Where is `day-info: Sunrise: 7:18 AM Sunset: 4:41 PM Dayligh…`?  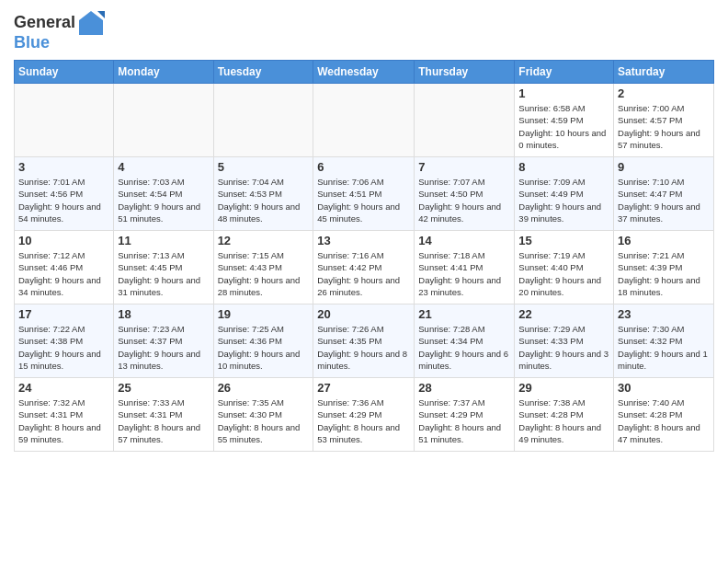
day-info: Sunrise: 7:18 AM Sunset: 4:41 PM Dayligh… is located at coordinates (464, 274).